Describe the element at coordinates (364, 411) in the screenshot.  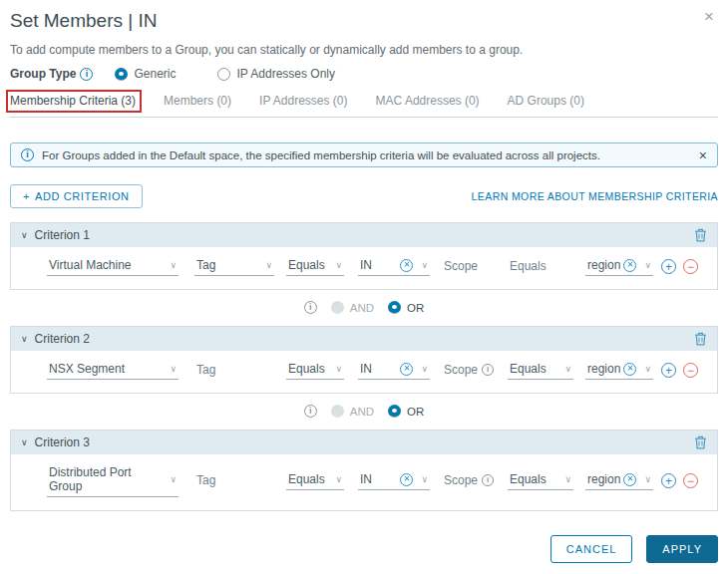
I see `and-or-connector-2: i AND OR` at that location.